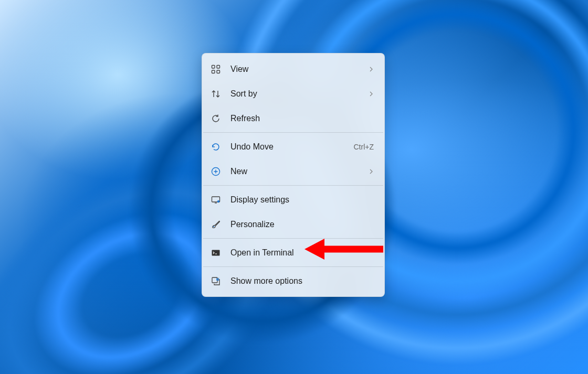 The height and width of the screenshot is (374, 588). Describe the element at coordinates (216, 172) in the screenshot. I see `new-icon` at that location.